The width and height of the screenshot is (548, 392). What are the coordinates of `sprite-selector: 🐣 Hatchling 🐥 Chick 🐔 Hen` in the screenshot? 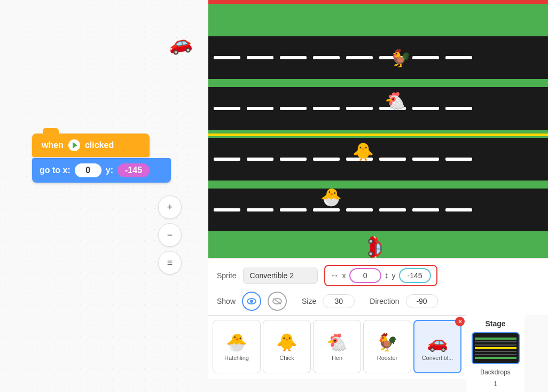 It's located at (337, 347).